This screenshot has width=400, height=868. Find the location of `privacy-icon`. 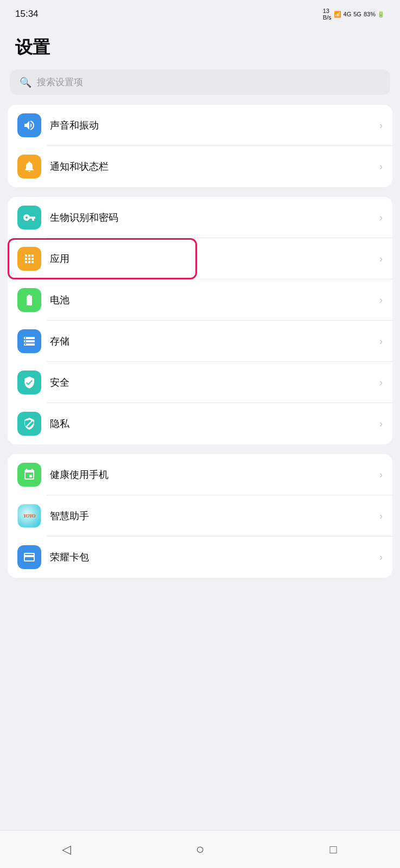

privacy-icon is located at coordinates (29, 424).